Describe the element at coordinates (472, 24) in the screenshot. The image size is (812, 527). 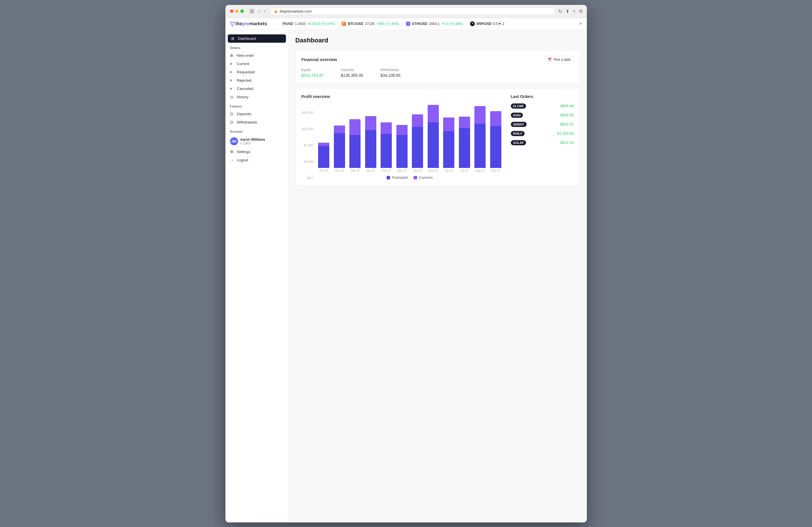
I see `xrp-icon: ✕` at that location.